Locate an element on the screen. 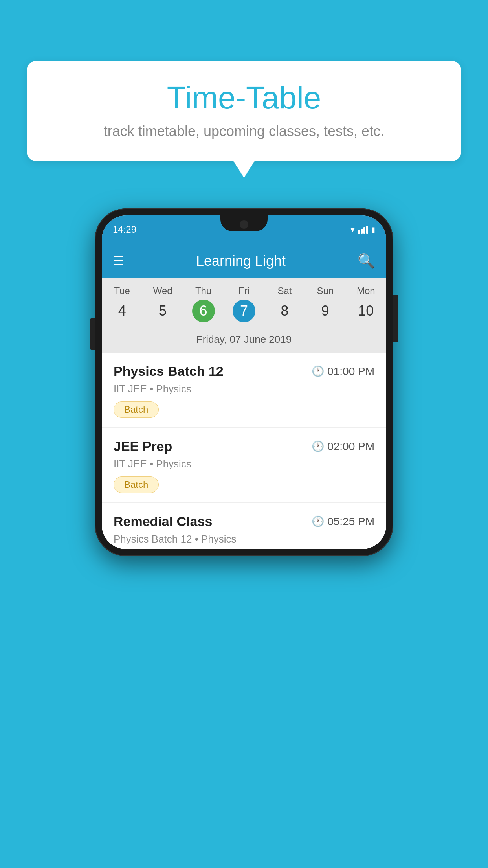 The image size is (488, 868). day-name-fri: Fri is located at coordinates (244, 291).